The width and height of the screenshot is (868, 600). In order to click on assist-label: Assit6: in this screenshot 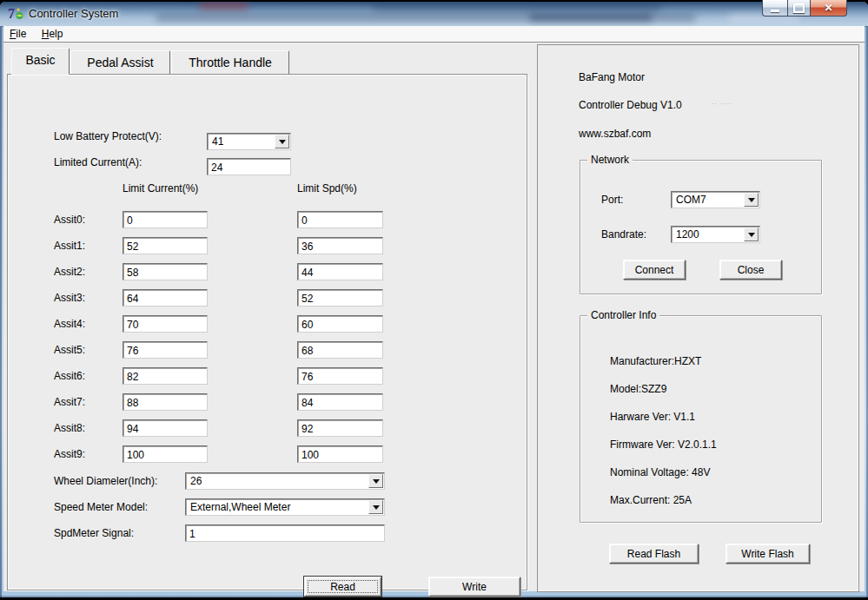, I will do `click(70, 376)`.